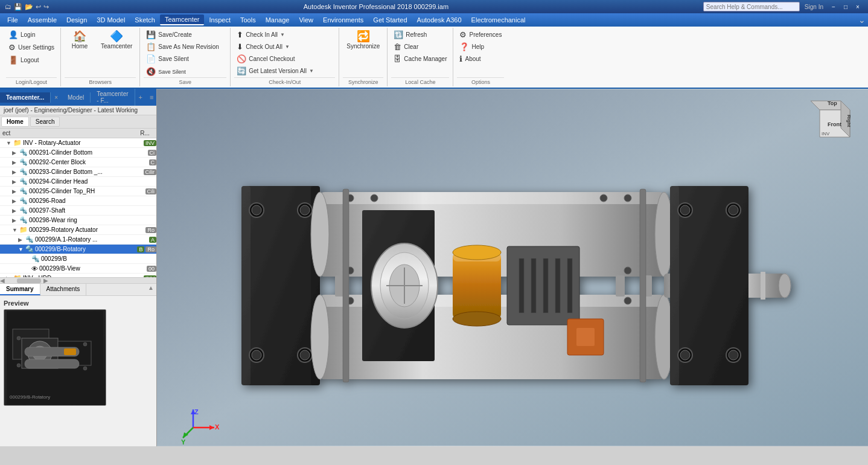  Describe the element at coordinates (22, 249) in the screenshot. I see `expander-000299-b: ▼` at that location.